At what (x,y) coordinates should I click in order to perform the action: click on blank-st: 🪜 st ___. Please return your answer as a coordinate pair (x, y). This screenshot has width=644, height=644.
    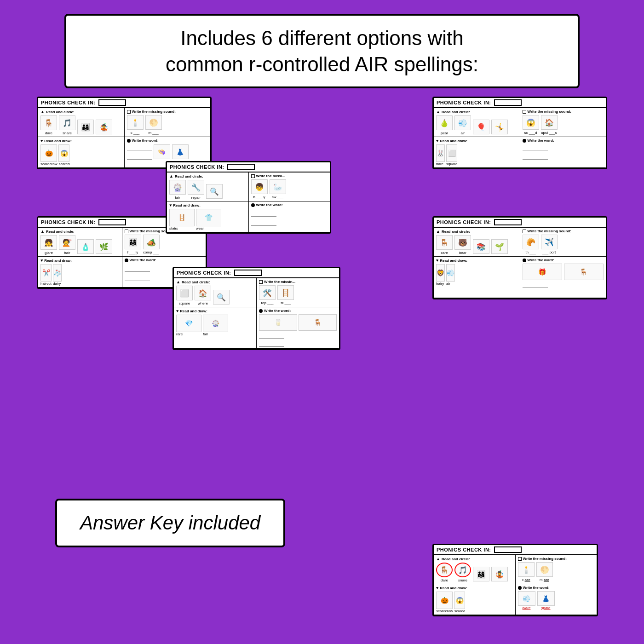
    Looking at the image, I should click on (286, 295).